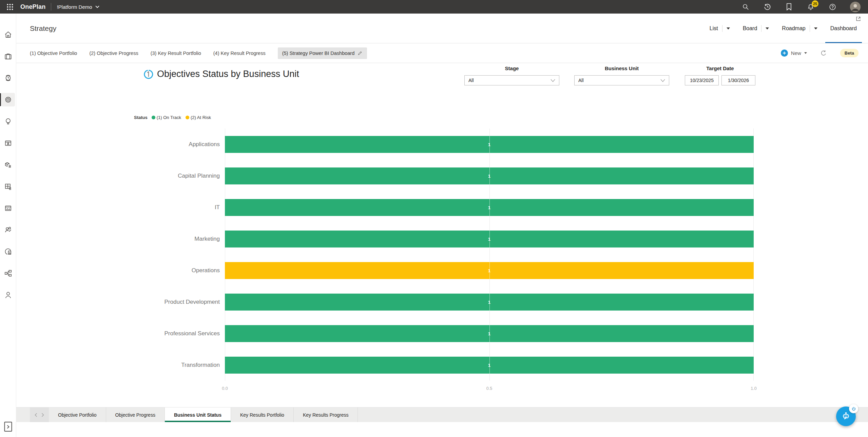  What do you see at coordinates (8, 426) in the screenshot?
I see `sidebar-expand-button` at bounding box center [8, 426].